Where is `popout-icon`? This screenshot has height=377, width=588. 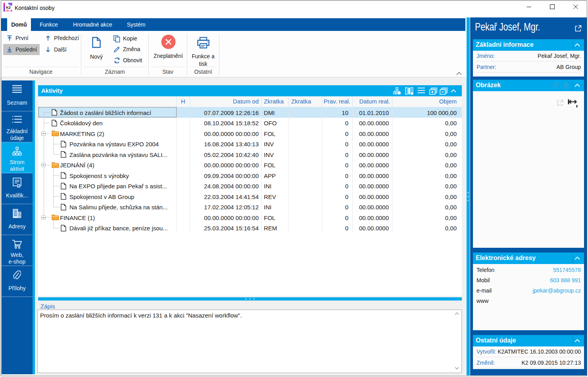
popout-icon is located at coordinates (578, 29).